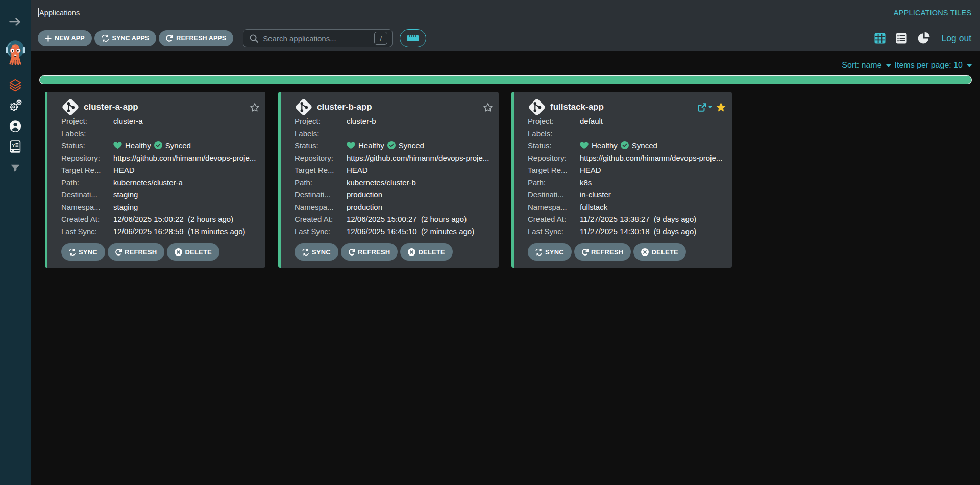 This screenshot has height=485, width=980. Describe the element at coordinates (505, 80) in the screenshot. I see `apps-health-summary-bar` at that location.